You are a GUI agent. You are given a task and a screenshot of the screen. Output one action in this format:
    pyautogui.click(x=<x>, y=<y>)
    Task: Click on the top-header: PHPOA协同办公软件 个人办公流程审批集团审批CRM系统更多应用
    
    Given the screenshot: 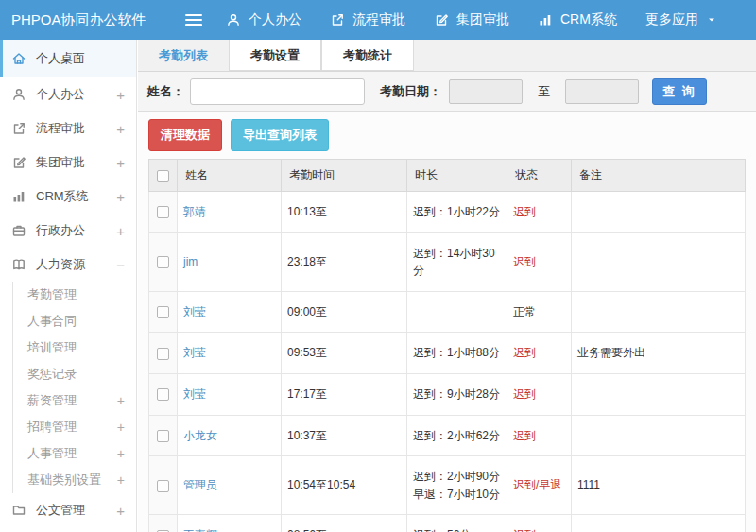 What is the action you would take?
    pyautogui.click(x=378, y=20)
    